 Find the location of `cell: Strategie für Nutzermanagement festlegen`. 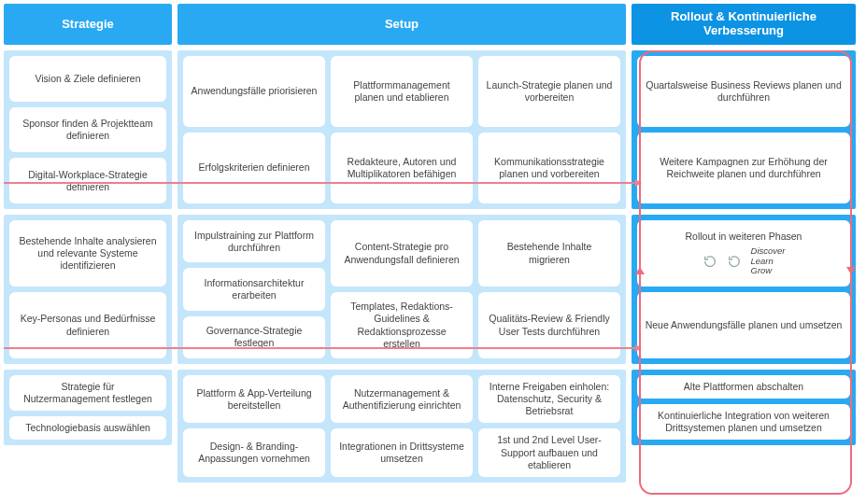

cell: Strategie für Nutzermanagement festlegen is located at coordinates (88, 393).